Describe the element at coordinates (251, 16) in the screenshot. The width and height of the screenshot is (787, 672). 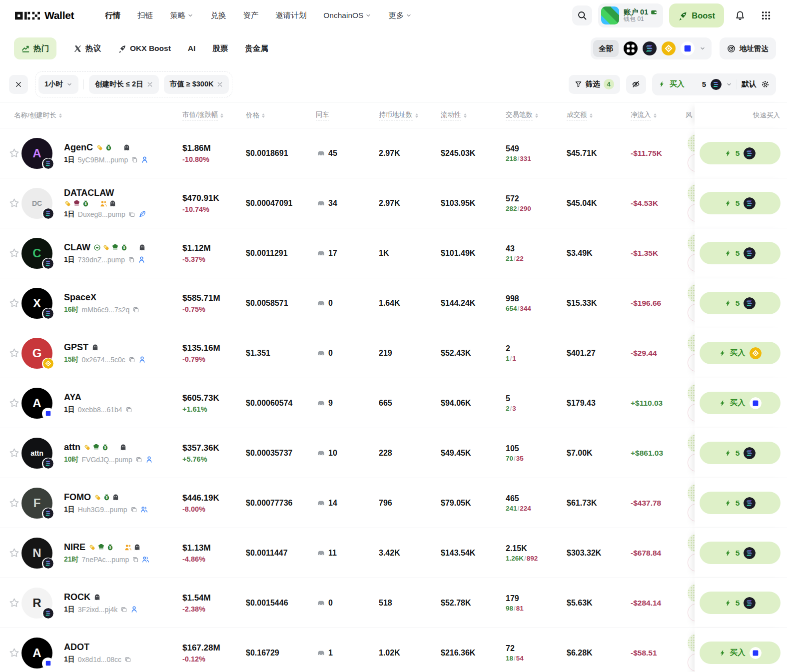
I see `nav-item-assets: 资产` at that location.